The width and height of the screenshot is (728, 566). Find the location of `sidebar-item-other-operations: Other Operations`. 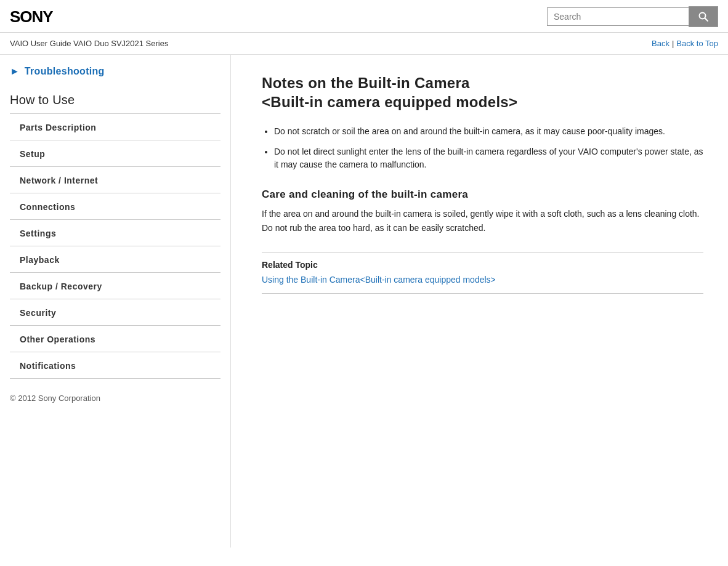

sidebar-item-other-operations: Other Operations is located at coordinates (115, 339).